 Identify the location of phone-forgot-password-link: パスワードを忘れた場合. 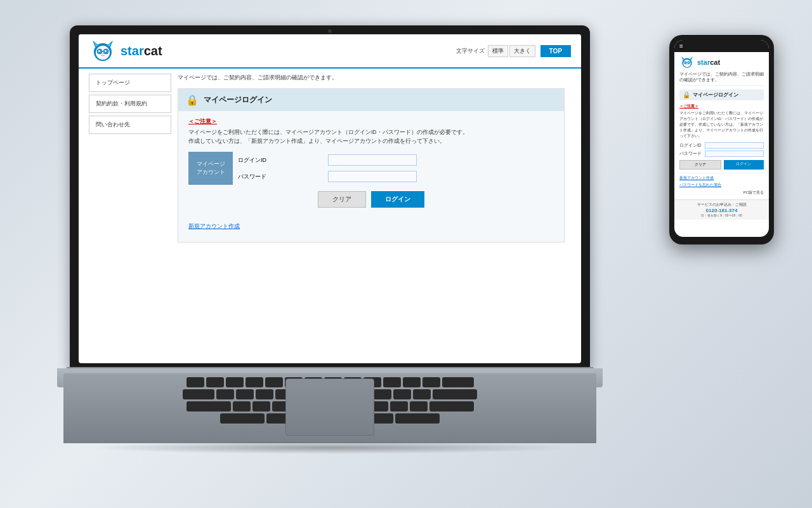
(722, 185).